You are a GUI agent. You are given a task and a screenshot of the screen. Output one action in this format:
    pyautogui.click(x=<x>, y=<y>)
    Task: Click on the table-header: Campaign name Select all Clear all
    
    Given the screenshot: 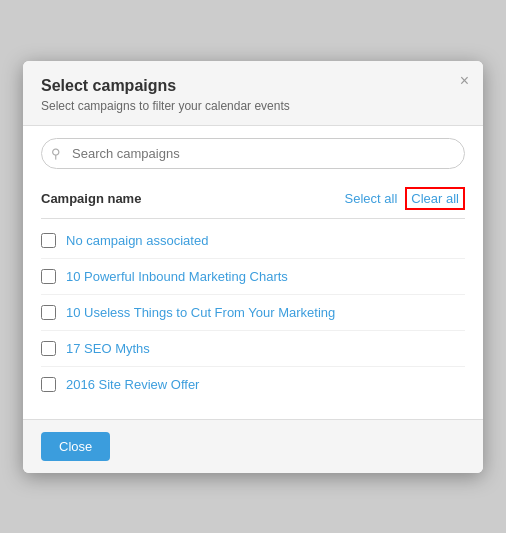 What is the action you would take?
    pyautogui.click(x=253, y=200)
    